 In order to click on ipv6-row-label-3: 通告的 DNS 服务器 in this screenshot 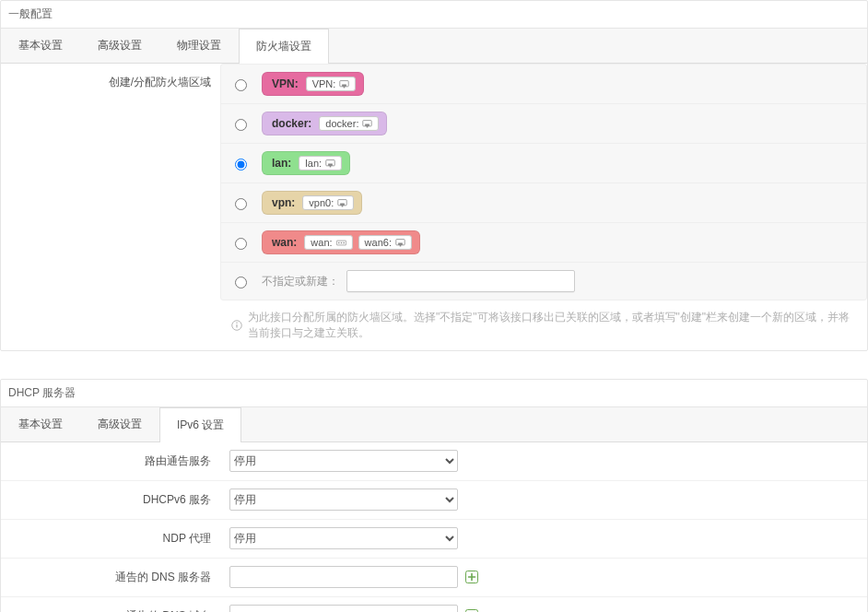, I will do `click(111, 577)`.